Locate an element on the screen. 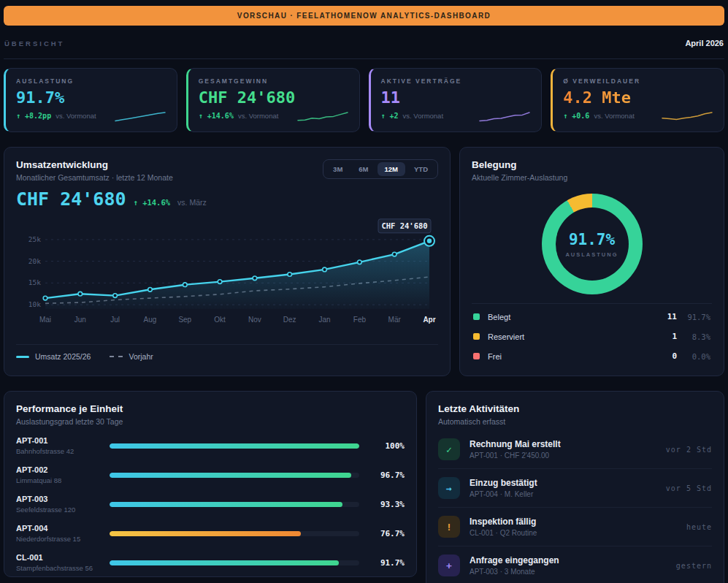 This screenshot has width=728, height=583. kpi-card: Ø VERWEILDAUER 4.2 Mte ↑ +0.6 vs. Vormon… is located at coordinates (637, 100).